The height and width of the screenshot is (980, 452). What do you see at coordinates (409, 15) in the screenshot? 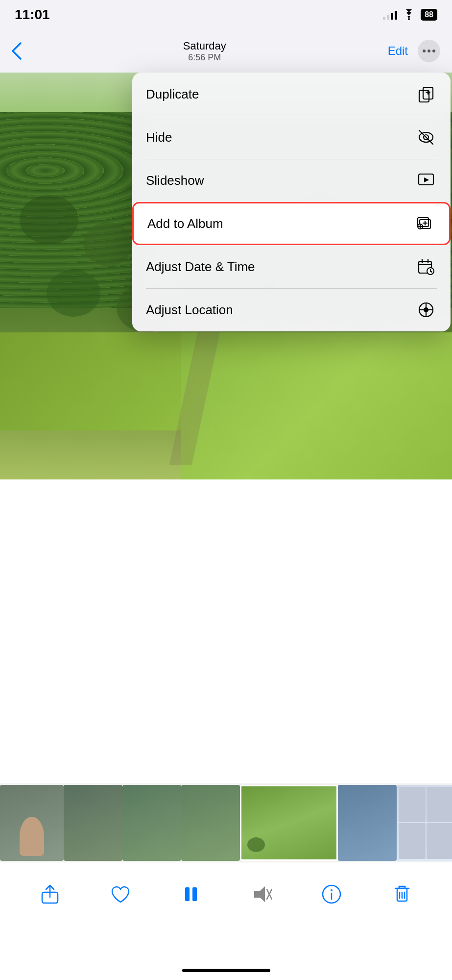
I see `wifi-icon` at bounding box center [409, 15].